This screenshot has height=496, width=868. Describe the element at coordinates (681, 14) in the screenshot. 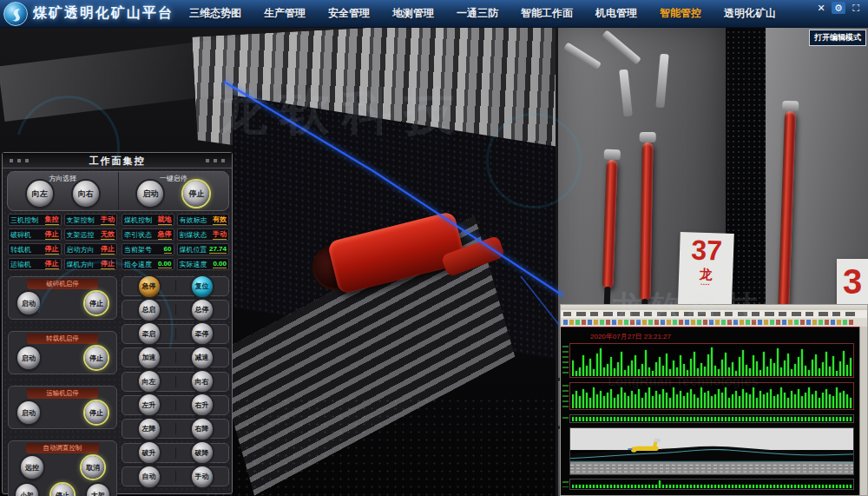

I see `nav-item-8: 智能管控` at that location.